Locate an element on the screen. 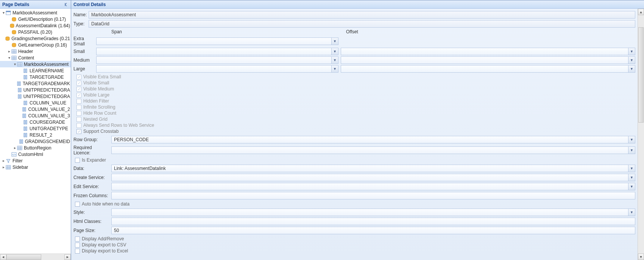  tree-item: ▸Filter is located at coordinates (36, 160).